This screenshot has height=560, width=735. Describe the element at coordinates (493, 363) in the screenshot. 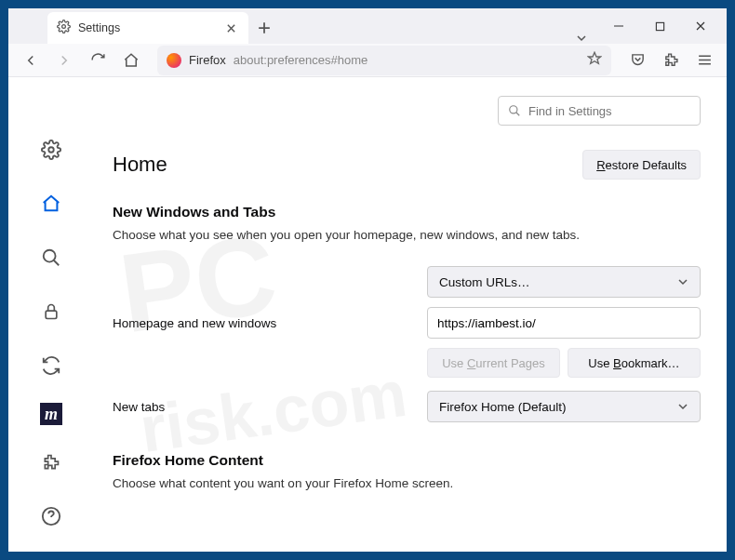

I see `use-current-pages-button: Use Current Pages` at that location.